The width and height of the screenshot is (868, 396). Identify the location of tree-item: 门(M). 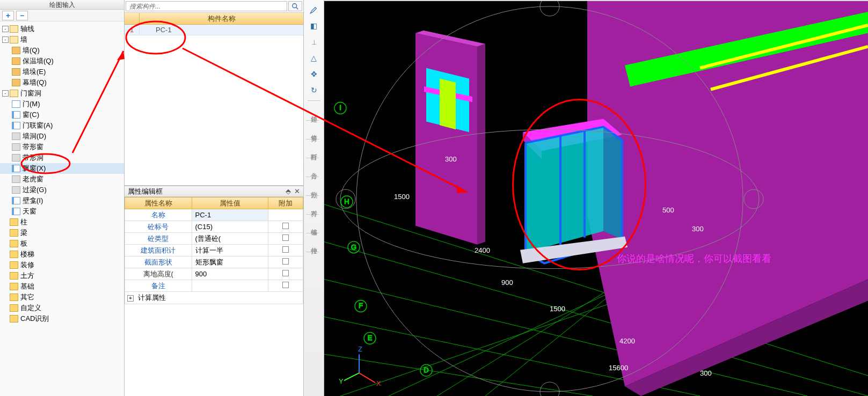
(62, 104).